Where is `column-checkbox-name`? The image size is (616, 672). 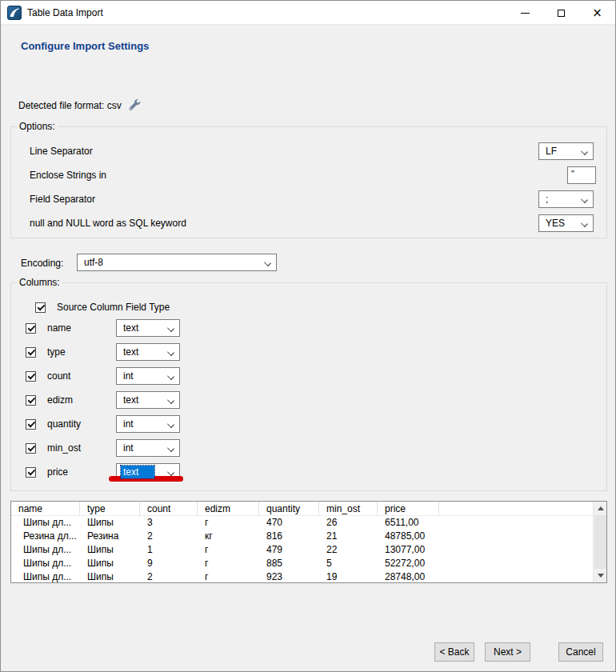
column-checkbox-name is located at coordinates (30, 328).